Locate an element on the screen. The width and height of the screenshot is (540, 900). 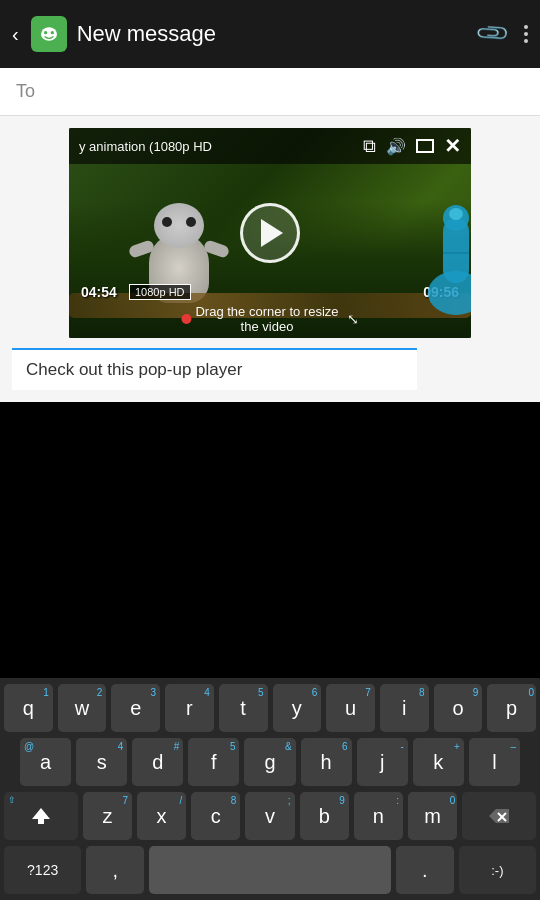
key-x: x/ is located at coordinates (162, 816).